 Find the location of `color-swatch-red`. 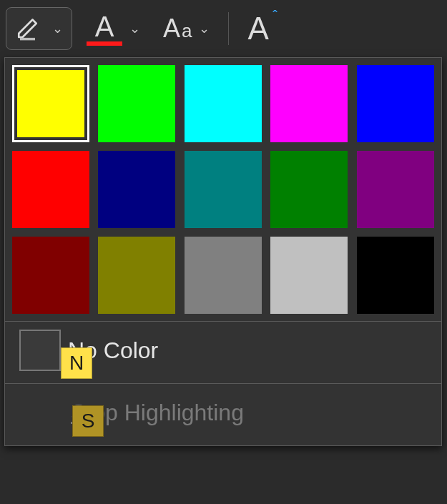

color-swatch-red is located at coordinates (51, 189).